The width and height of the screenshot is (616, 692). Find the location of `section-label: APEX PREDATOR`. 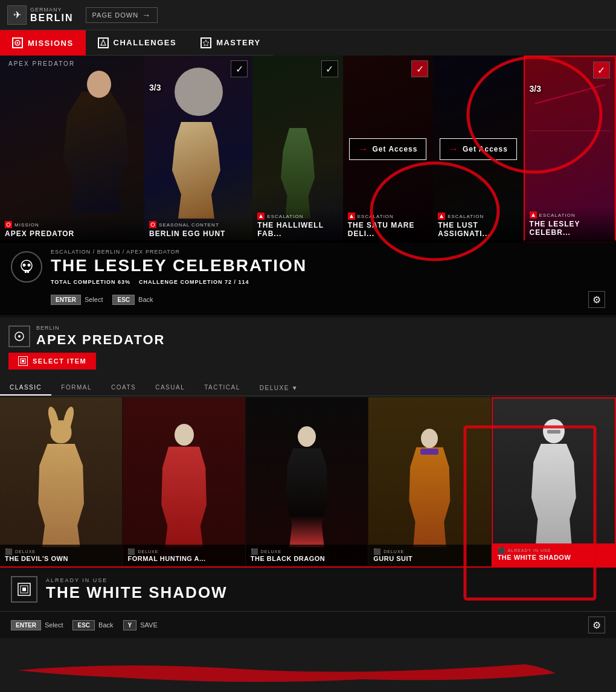

section-label: APEX PREDATOR is located at coordinates (42, 64).